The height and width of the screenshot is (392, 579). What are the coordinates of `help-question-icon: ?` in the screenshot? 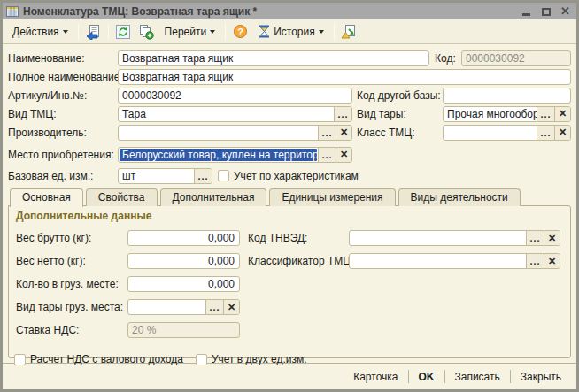 It's located at (241, 32).